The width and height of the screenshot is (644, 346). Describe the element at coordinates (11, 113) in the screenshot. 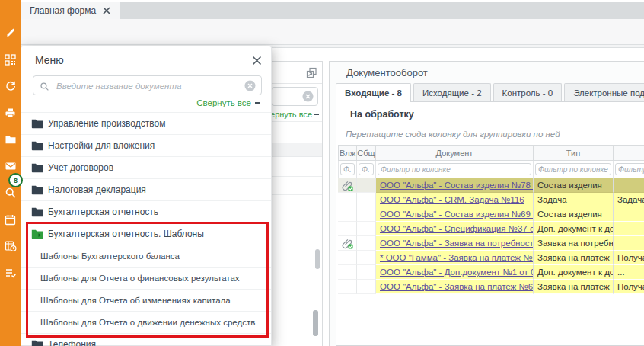

I see `print-icon` at that location.